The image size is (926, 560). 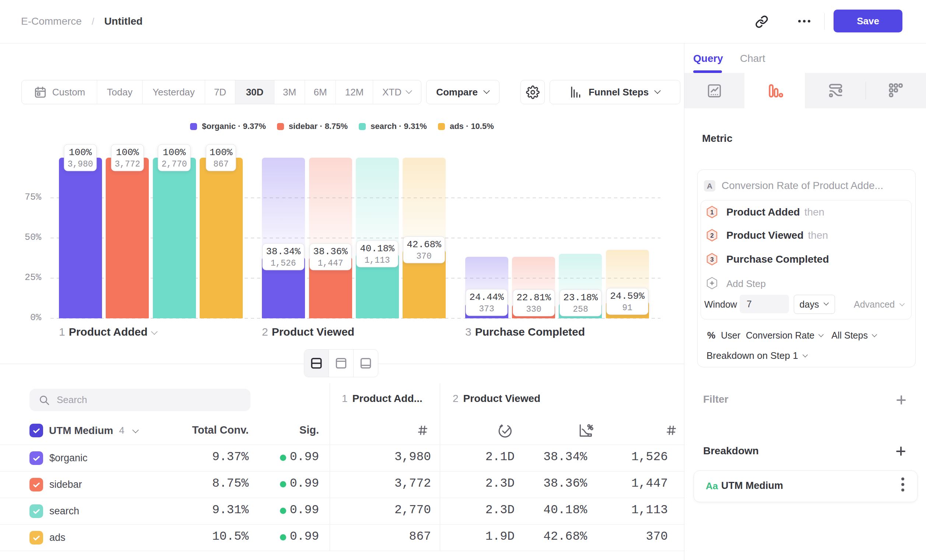 What do you see at coordinates (712, 259) in the screenshot?
I see `svg-text: 3` at bounding box center [712, 259].